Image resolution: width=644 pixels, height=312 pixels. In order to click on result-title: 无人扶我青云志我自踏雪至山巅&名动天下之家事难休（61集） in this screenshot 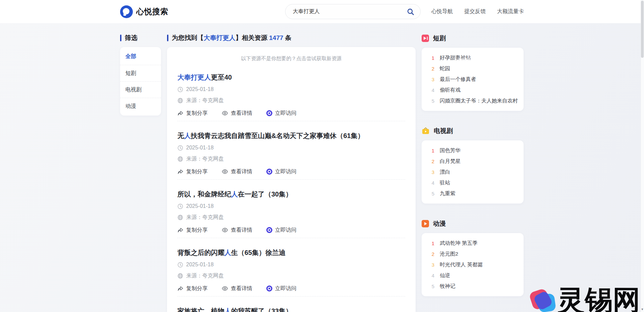, I will do `click(291, 136)`.